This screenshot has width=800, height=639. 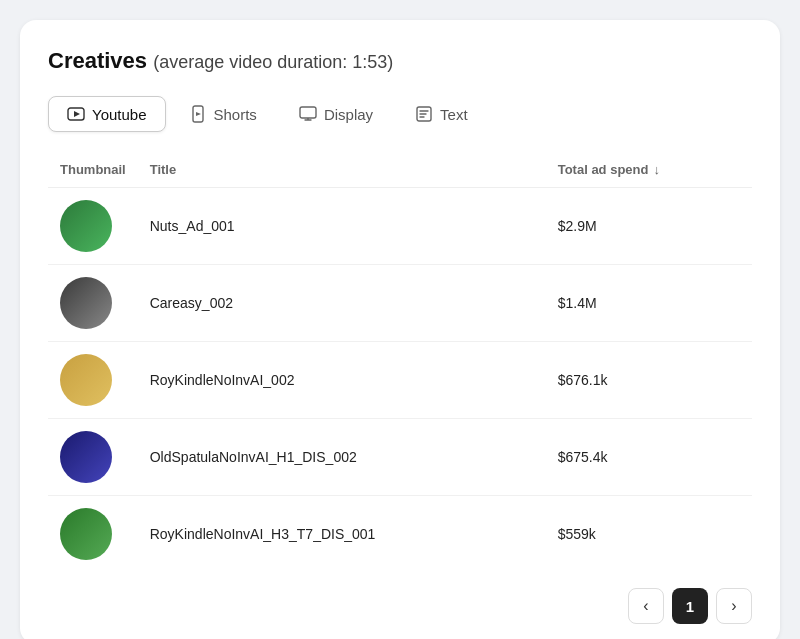 I want to click on title-cell: RoyKindleNoInvAI_002, so click(x=342, y=380).